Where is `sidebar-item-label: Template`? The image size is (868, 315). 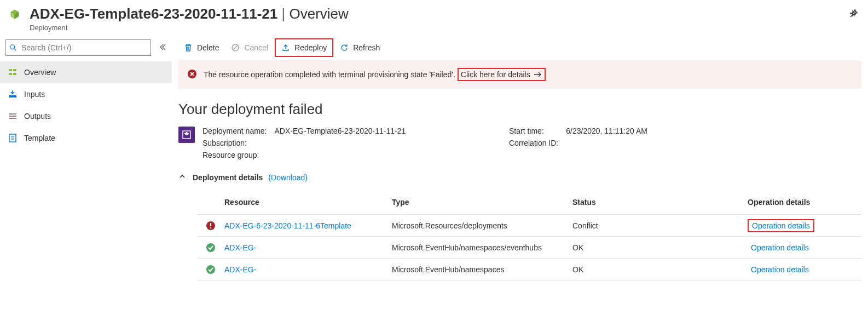 sidebar-item-label: Template is located at coordinates (39, 138).